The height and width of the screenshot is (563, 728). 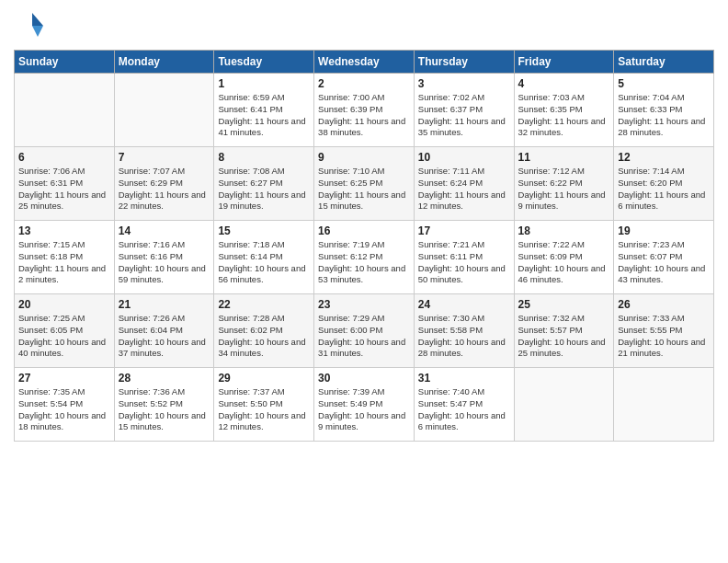 I want to click on day-number: 12, so click(x=664, y=157).